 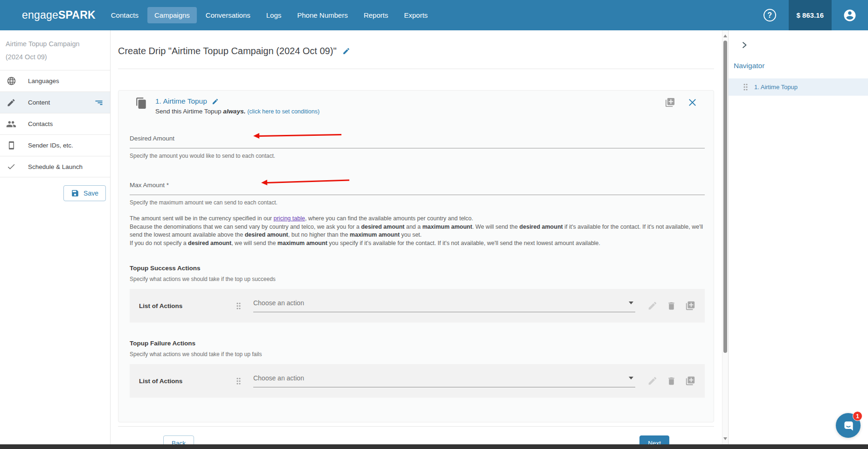 What do you see at coordinates (48, 50) in the screenshot?
I see `campaign-title: Airtime Topup Campaign (2024 Oct 09)` at bounding box center [48, 50].